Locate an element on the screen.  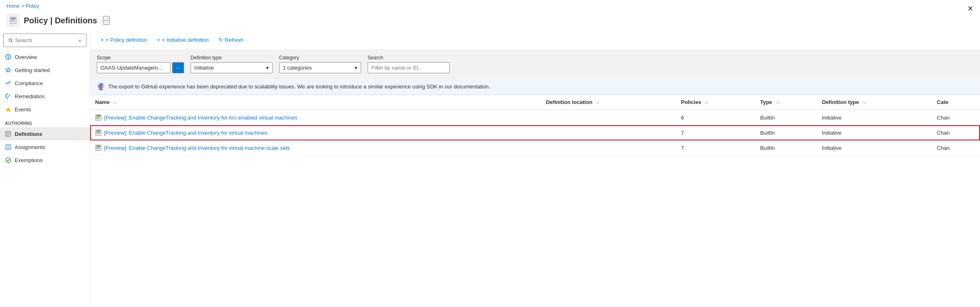
definition-type-field: Definition type Initiative ▾ is located at coordinates (232, 64).